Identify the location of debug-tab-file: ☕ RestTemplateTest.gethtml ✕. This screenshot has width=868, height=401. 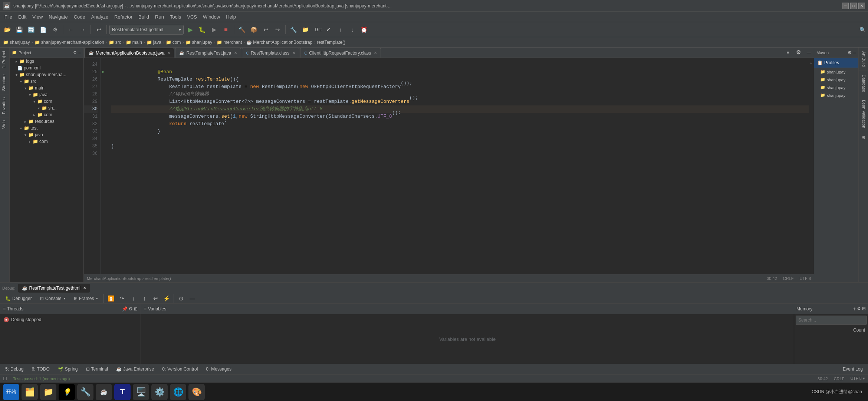
(54, 288).